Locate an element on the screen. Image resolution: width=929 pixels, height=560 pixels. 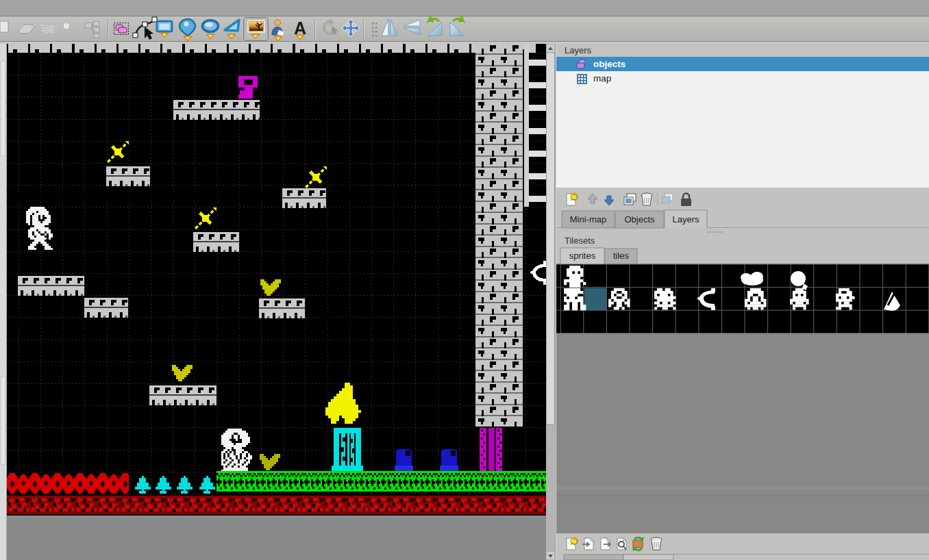
svg-text: objects is located at coordinates (610, 64).